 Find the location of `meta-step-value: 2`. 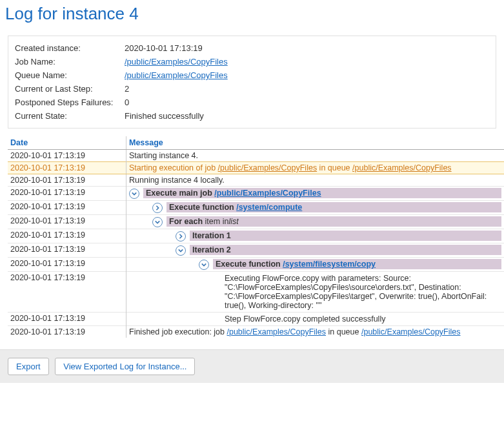

meta-step-value: 2 is located at coordinates (307, 89).